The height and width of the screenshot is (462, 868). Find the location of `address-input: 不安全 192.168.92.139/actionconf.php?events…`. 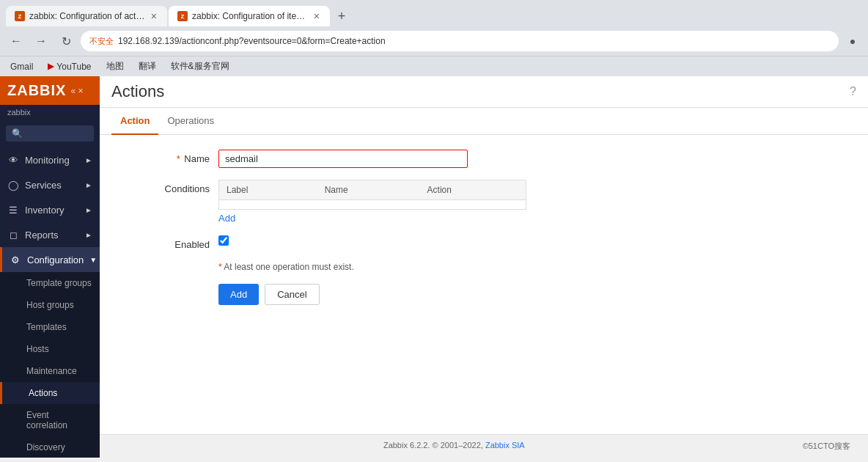

address-input: 不安全 192.168.92.139/actionconf.php?events… is located at coordinates (460, 41).